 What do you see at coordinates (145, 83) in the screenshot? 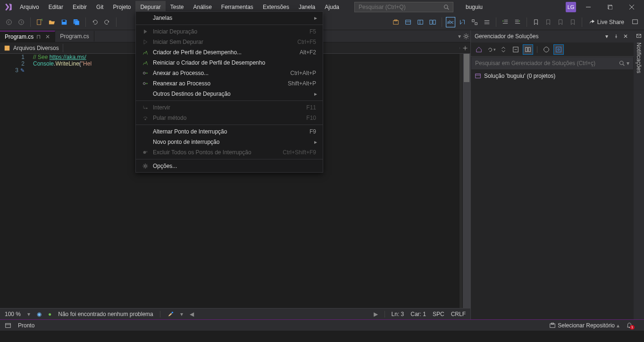
I see `attach-icon` at bounding box center [145, 83].